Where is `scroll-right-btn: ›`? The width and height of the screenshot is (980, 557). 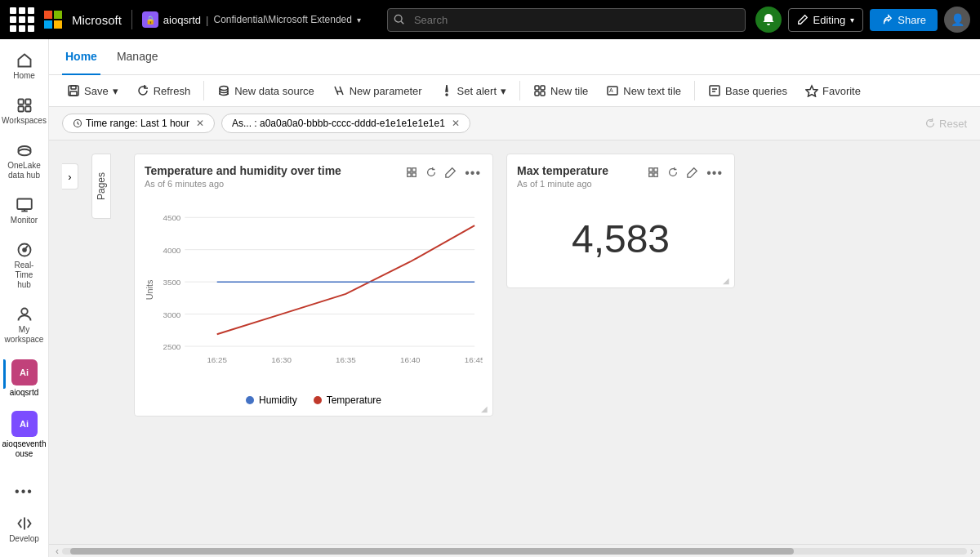
scroll-right-btn: › is located at coordinates (972, 551).